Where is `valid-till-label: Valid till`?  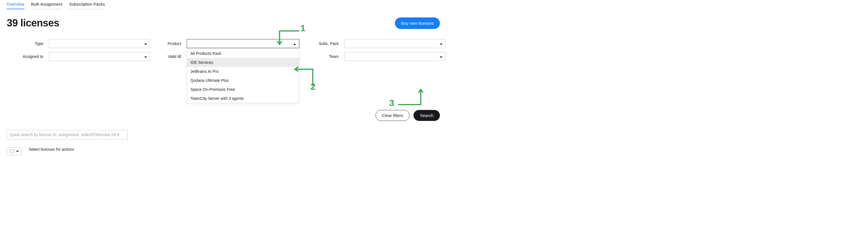
valid-till-label: Valid till is located at coordinates (168, 57).